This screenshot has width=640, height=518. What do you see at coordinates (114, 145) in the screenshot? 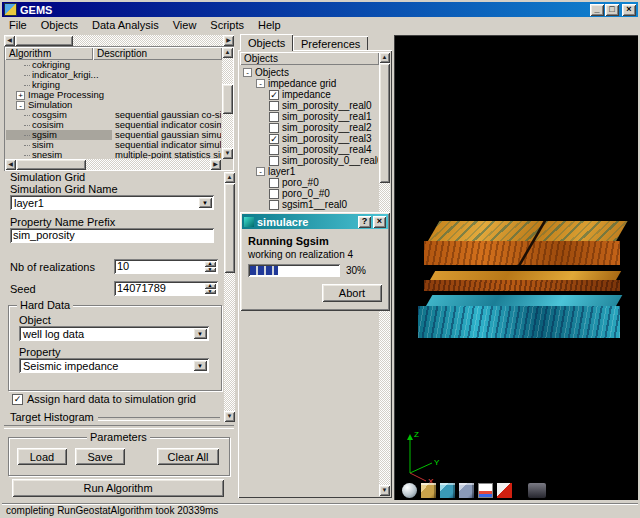
I see `algorithm-row: sisimsequential indicator simulation` at bounding box center [114, 145].